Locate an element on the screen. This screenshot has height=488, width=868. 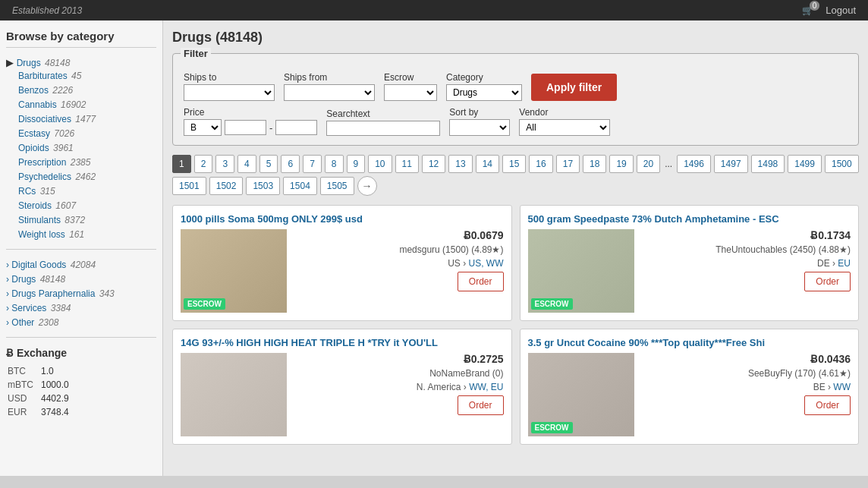
page-btn-11: 11 is located at coordinates (407, 164).